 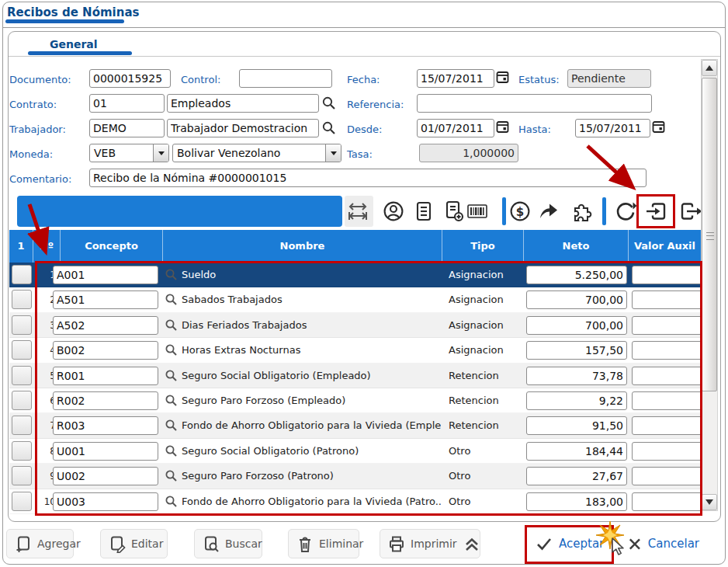 What do you see at coordinates (355, 325) in the screenshot?
I see `grid-row: 3 Dias Feriados Trabajados Asignacion` at bounding box center [355, 325].